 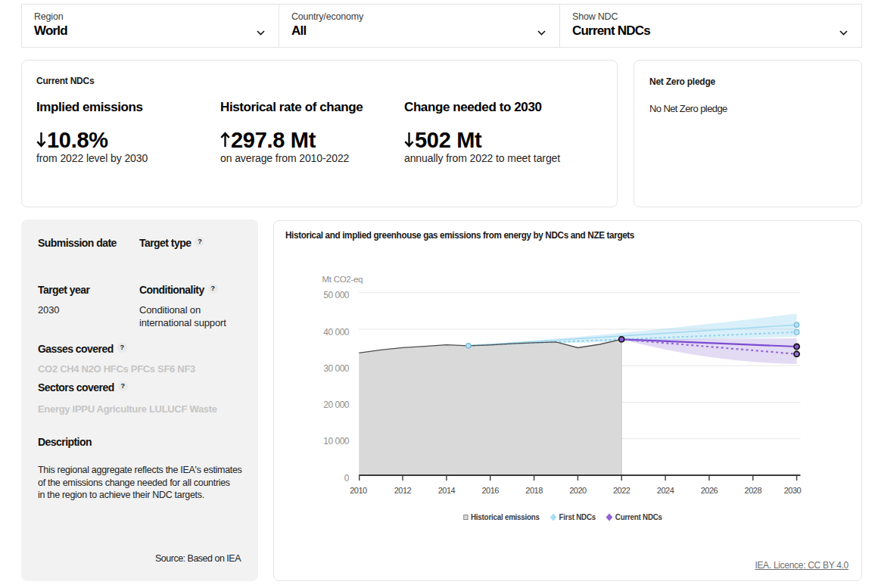 I want to click on svg-text: 2014, so click(x=447, y=490).